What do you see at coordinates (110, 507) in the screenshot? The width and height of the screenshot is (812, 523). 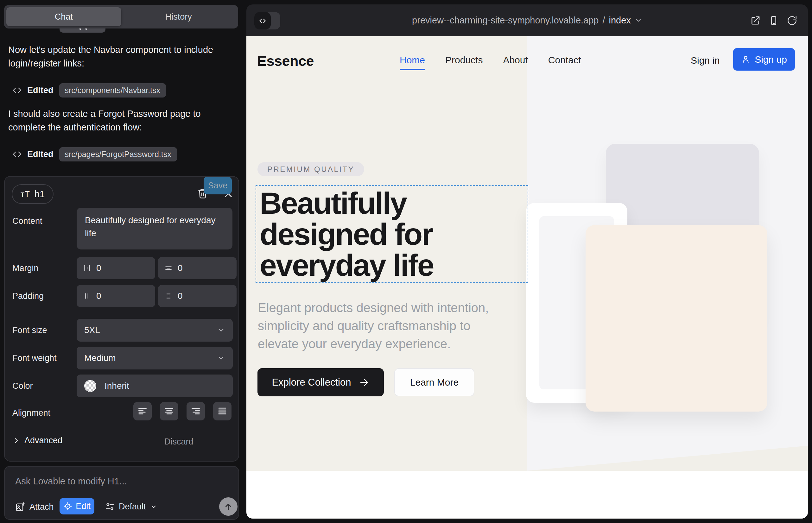 I see `sliders-icon` at bounding box center [110, 507].